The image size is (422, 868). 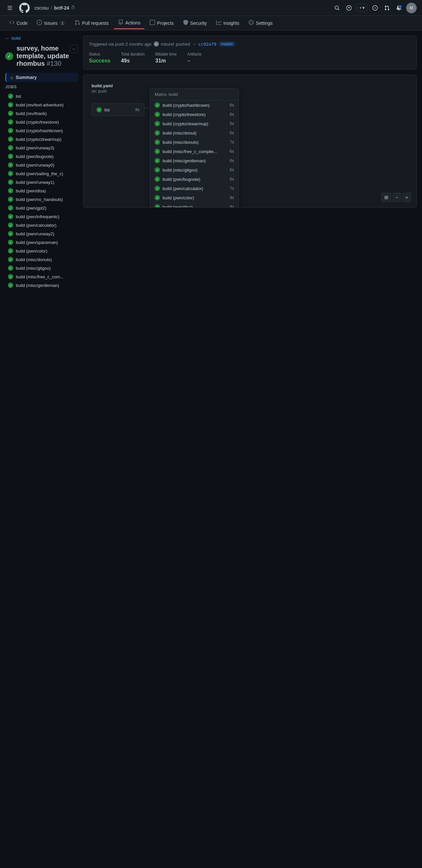 What do you see at coordinates (129, 23) in the screenshot?
I see `tab-actions: Actions` at bounding box center [129, 23].